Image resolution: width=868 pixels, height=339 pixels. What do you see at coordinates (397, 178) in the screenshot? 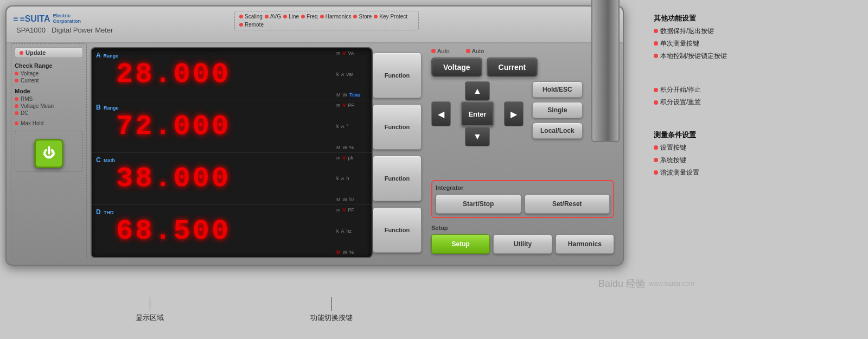
I see `function-button-3: Function` at bounding box center [397, 178].